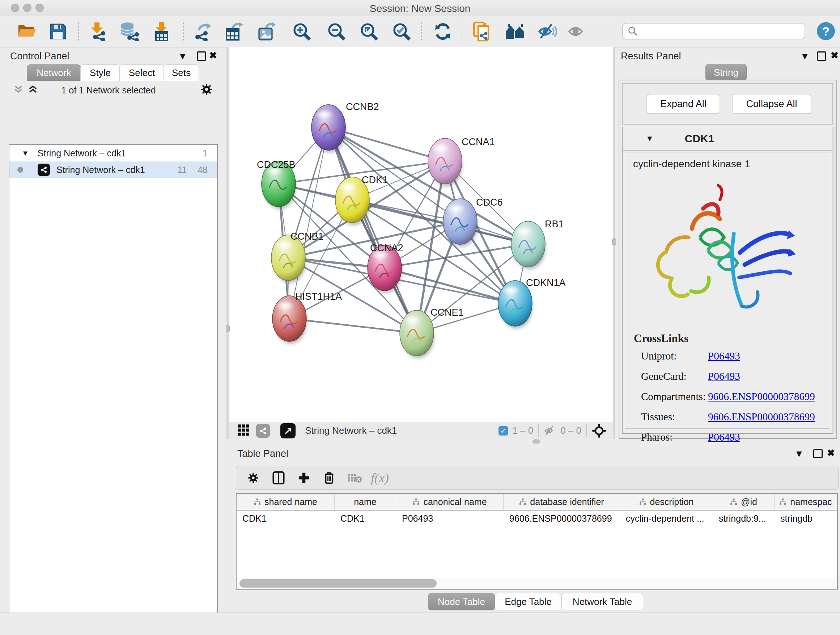  Describe the element at coordinates (503, 431) in the screenshot. I see `selected-count-checkbox-icon: ✓` at that location.